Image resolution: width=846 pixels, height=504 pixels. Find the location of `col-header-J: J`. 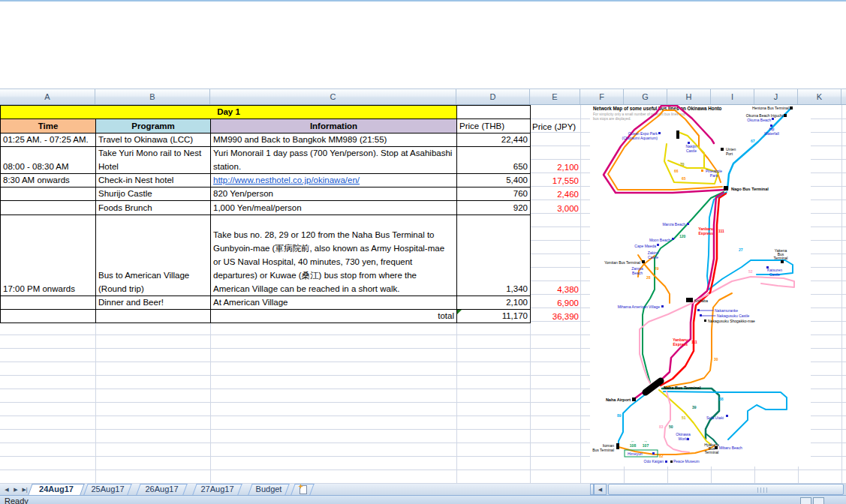

col-header-J: J is located at coordinates (776, 97).